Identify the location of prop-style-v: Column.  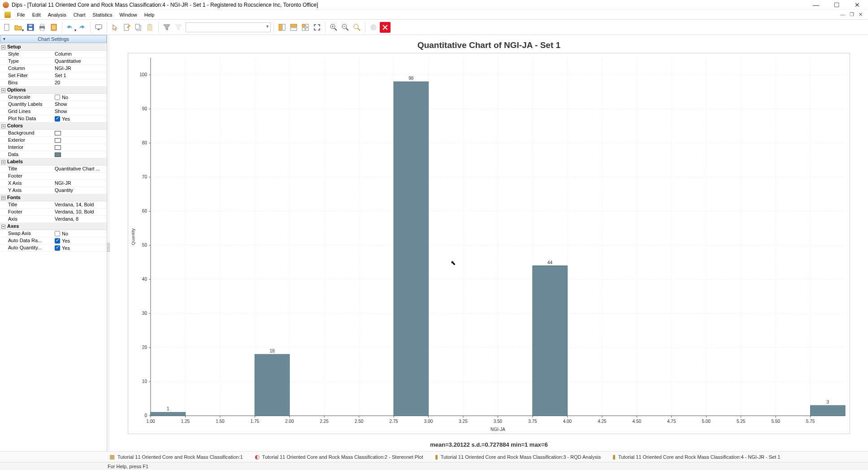
(80, 54).